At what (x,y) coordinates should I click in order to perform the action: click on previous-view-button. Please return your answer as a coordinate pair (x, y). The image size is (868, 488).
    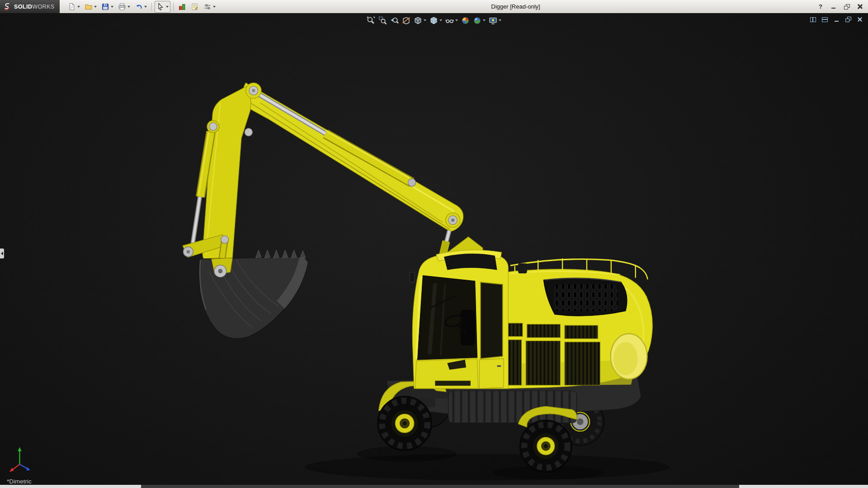
    Looking at the image, I should click on (394, 20).